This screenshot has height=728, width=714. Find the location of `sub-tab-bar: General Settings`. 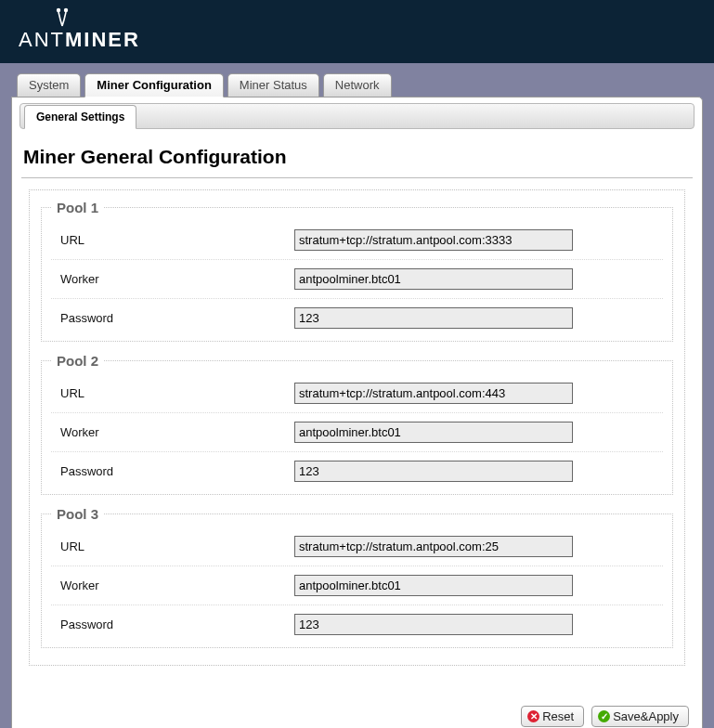

sub-tab-bar: General Settings is located at coordinates (357, 116).